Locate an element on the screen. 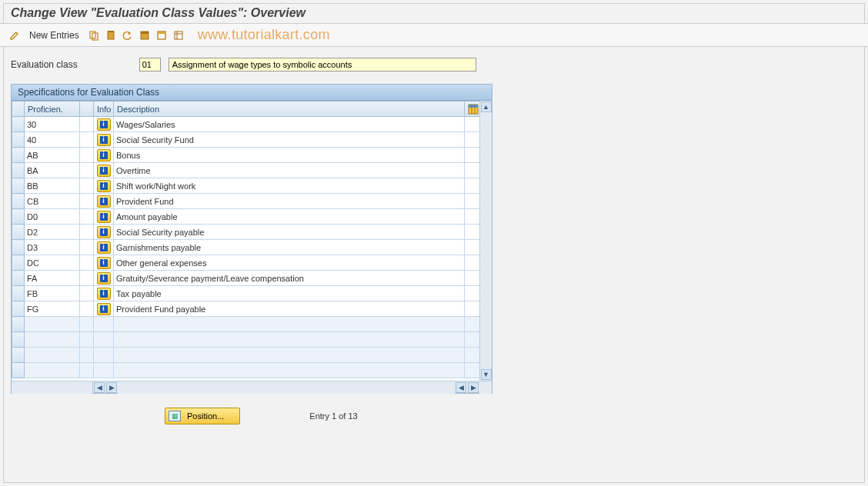 The height and width of the screenshot is (486, 868). cell-description: Provident Fund payable is located at coordinates (289, 309).